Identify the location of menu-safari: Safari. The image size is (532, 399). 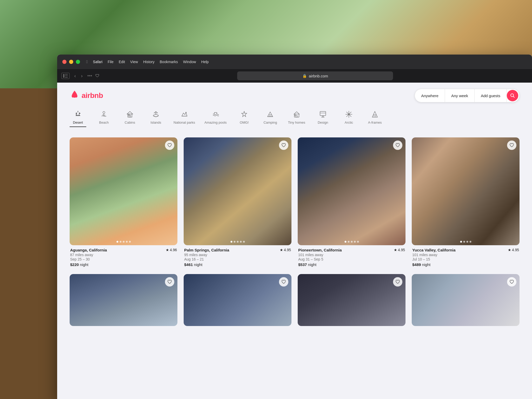
(98, 62).